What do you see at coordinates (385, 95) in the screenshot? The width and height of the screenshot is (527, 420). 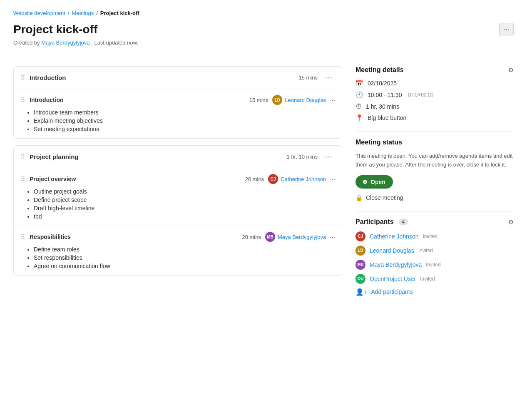 I see `meeting-time: 10:00 - 11:30` at bounding box center [385, 95].